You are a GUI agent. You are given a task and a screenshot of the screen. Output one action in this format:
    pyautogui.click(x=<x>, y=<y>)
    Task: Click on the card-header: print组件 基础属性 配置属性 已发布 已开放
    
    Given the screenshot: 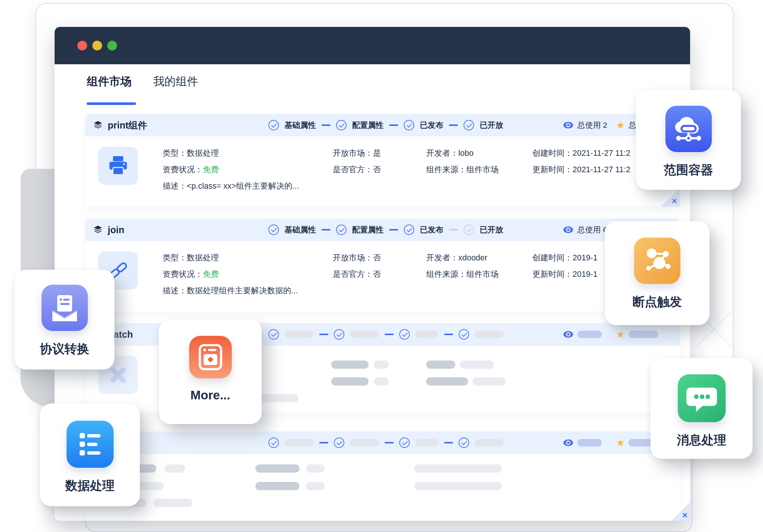 What is the action you would take?
    pyautogui.click(x=382, y=125)
    